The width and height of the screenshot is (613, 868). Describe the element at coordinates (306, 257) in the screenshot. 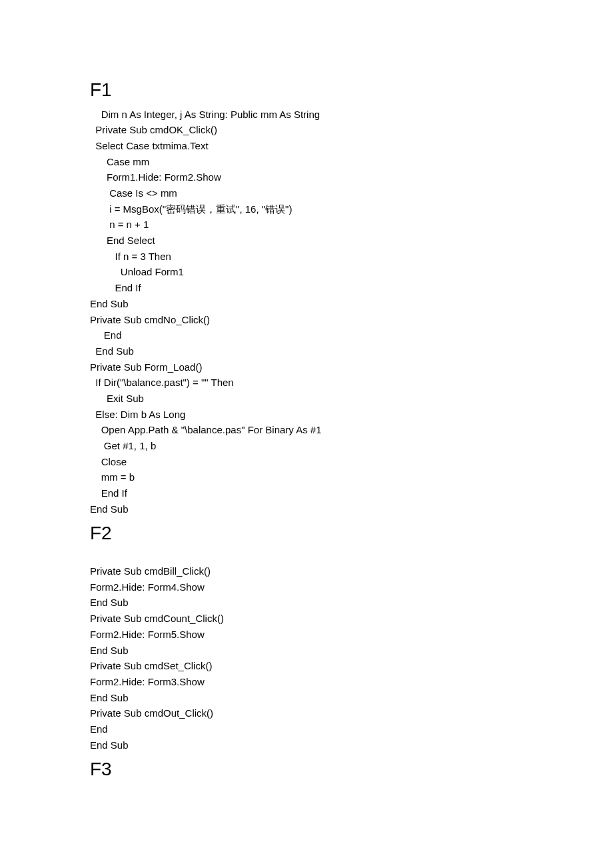

I see `code-line: If n = 3 Then` at that location.